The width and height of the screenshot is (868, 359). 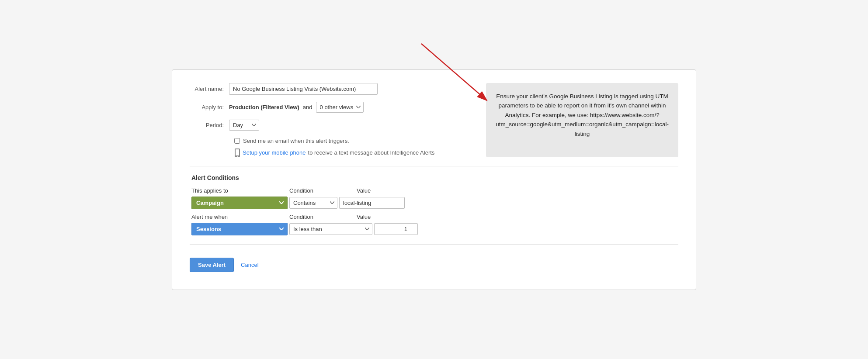 I want to click on condition-header-1: Condition, so click(x=322, y=190).